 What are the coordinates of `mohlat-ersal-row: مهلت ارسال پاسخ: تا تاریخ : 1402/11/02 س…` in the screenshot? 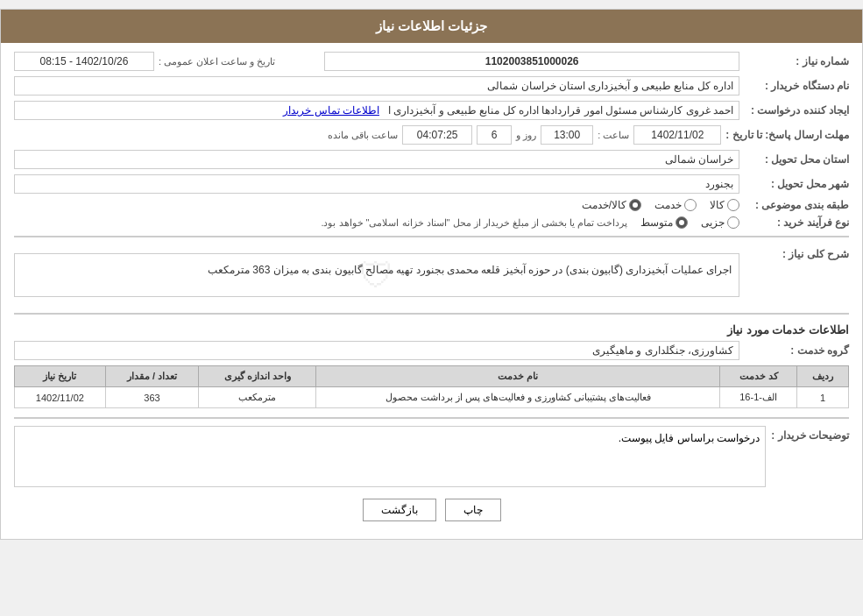 It's located at (431, 135).